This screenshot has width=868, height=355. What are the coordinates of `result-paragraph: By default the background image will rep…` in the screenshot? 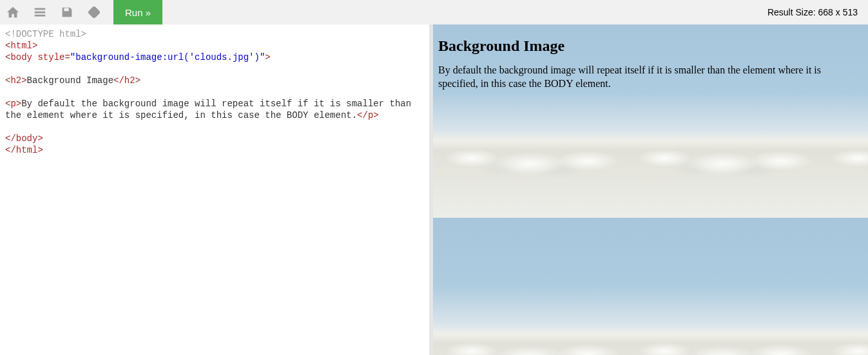 It's located at (651, 77).